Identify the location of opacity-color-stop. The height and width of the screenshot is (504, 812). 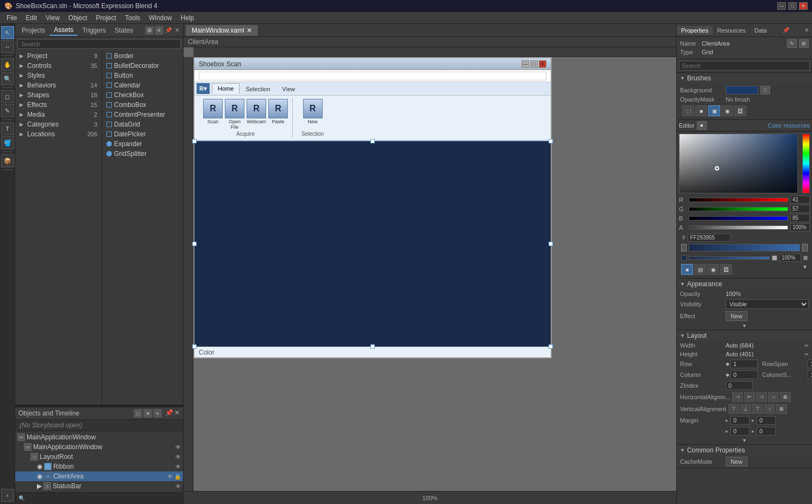
(684, 258).